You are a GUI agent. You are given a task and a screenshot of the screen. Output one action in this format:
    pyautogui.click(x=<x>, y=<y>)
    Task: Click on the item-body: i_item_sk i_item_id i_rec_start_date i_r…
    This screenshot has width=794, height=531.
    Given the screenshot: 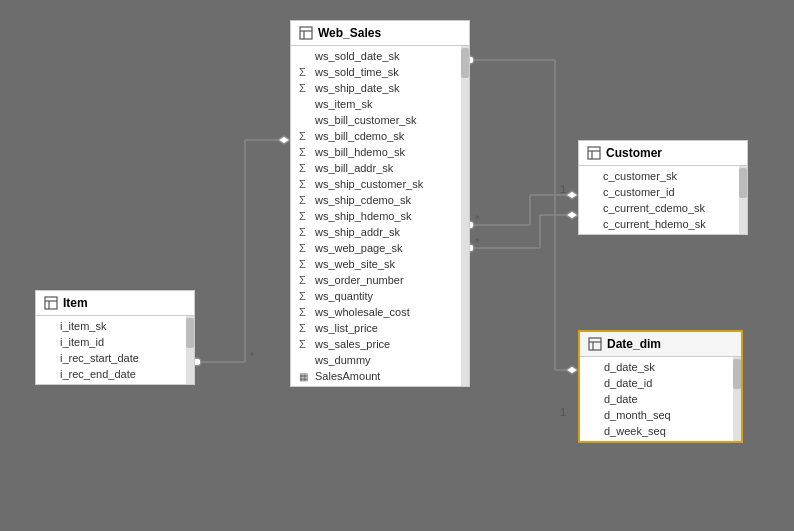 What is the action you would take?
    pyautogui.click(x=115, y=350)
    